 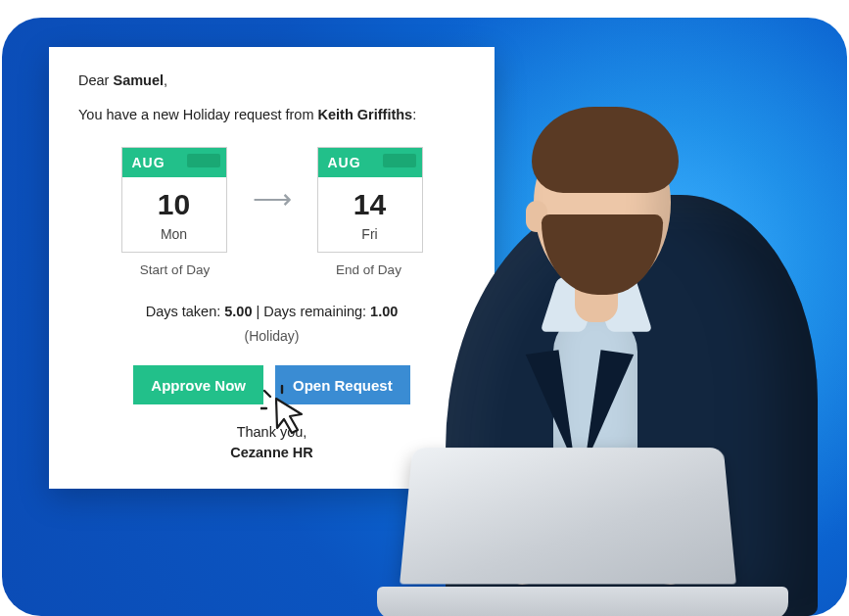 I want to click on start-date-tile: AUG 10 Mon, so click(x=174, y=200).